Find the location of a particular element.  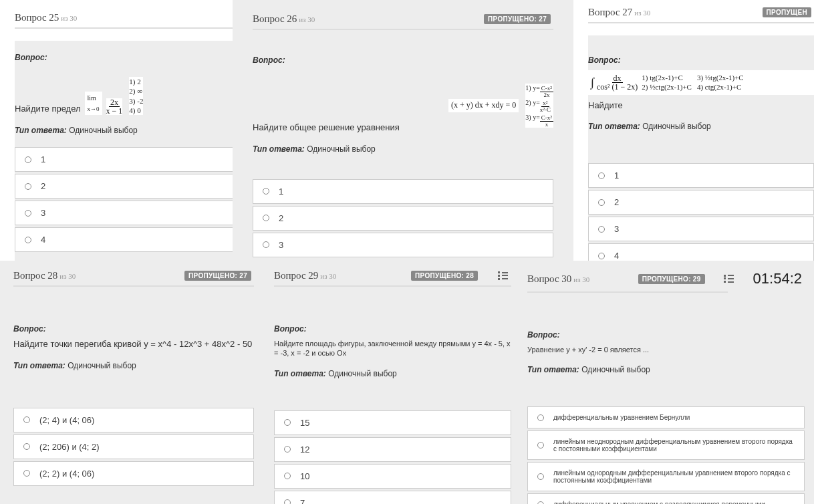

option: линейным неоднородным дифференциальным у… is located at coordinates (666, 445).